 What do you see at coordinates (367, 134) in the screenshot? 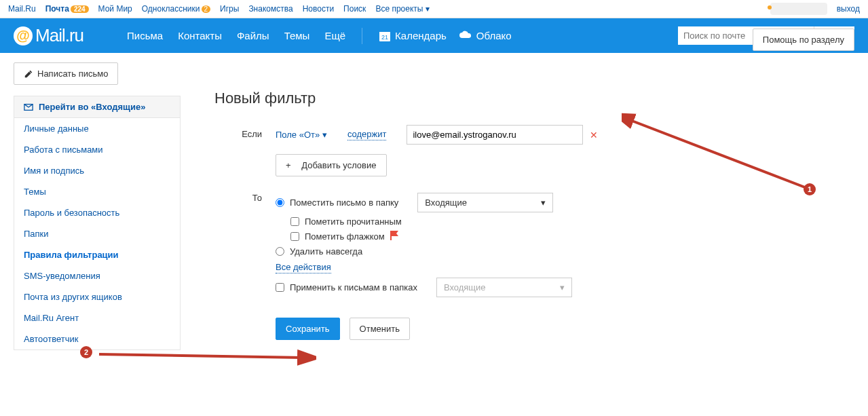
I see `condition-operator: содержит` at bounding box center [367, 134].